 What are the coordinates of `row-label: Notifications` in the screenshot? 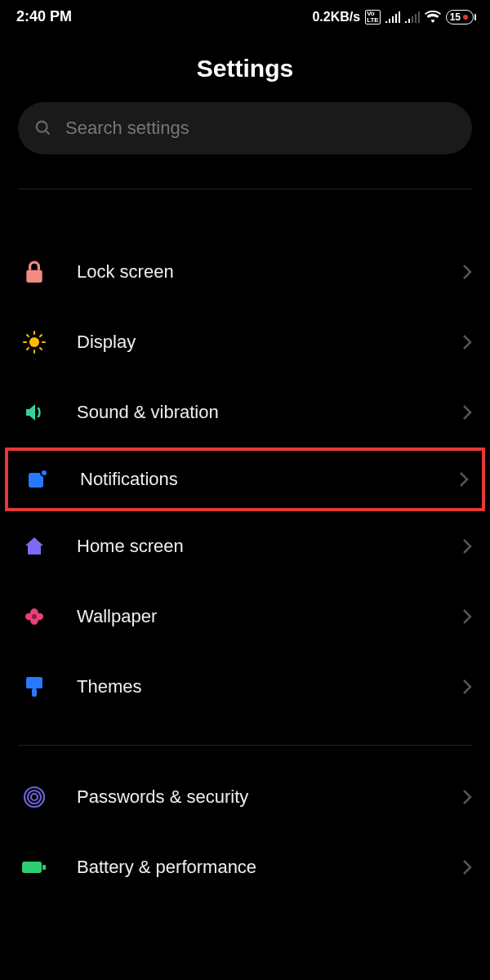 It's located at (270, 479).